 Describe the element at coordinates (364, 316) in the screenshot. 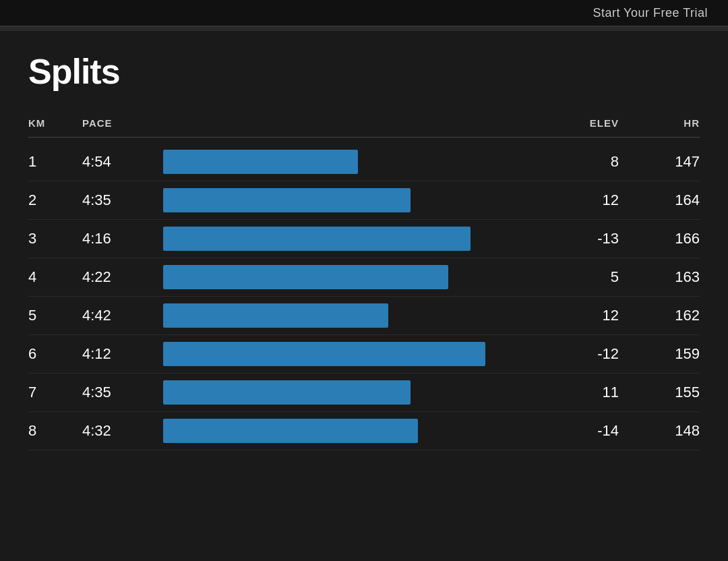

I see `table-row: 5 4:42 12 162` at that location.